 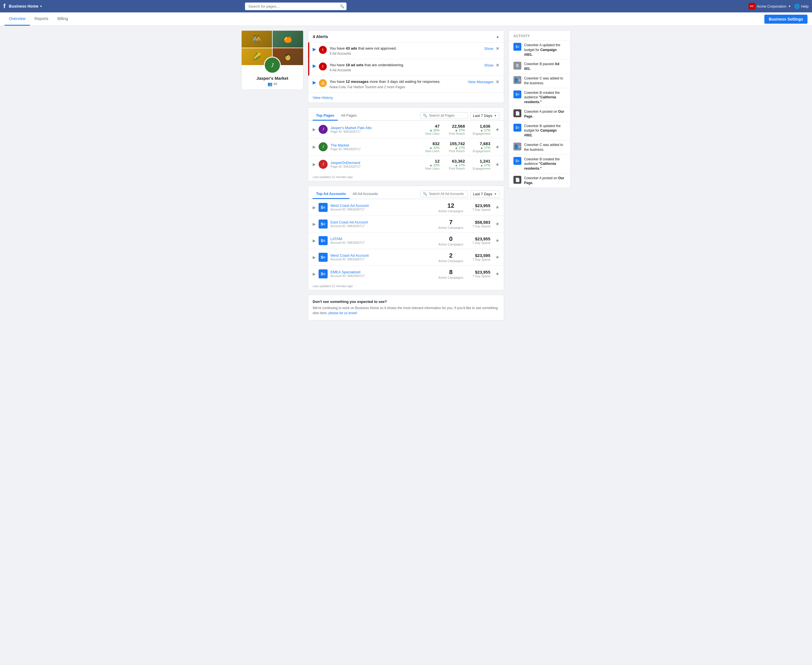 What do you see at coordinates (349, 116) in the screenshot?
I see `tab-all-pages: All Pages` at bounding box center [349, 116].